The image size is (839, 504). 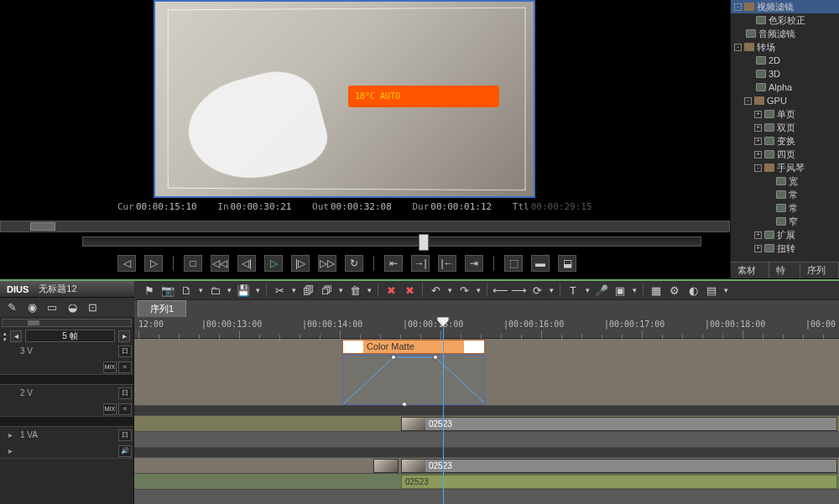 I want to click on mini-scrollbar, so click(x=365, y=226).